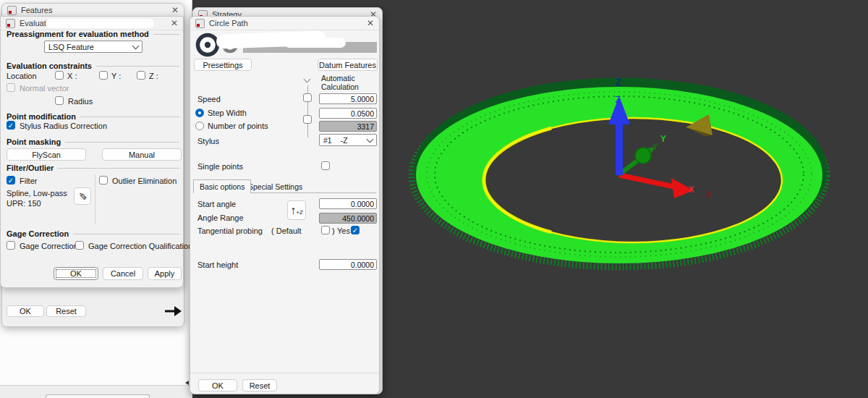  What do you see at coordinates (275, 187) in the screenshot?
I see `tab-special-settings: Special Settings` at bounding box center [275, 187].